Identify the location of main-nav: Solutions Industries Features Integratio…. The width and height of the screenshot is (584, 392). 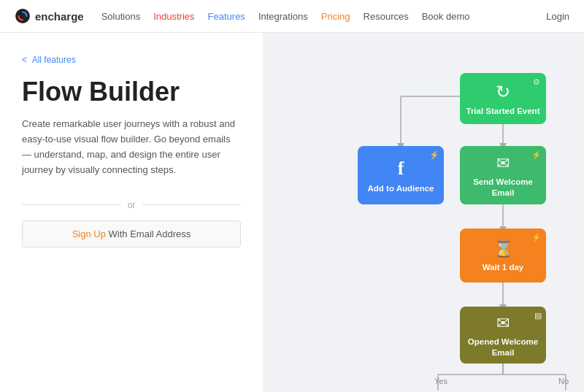
(324, 16).